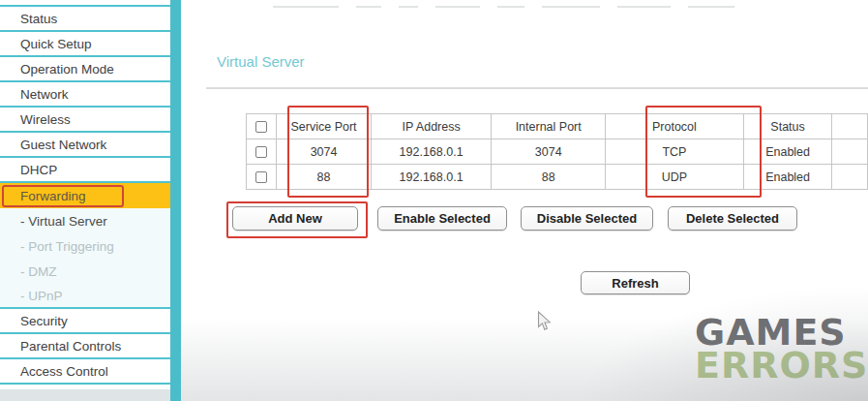  I want to click on title-divider, so click(537, 88).